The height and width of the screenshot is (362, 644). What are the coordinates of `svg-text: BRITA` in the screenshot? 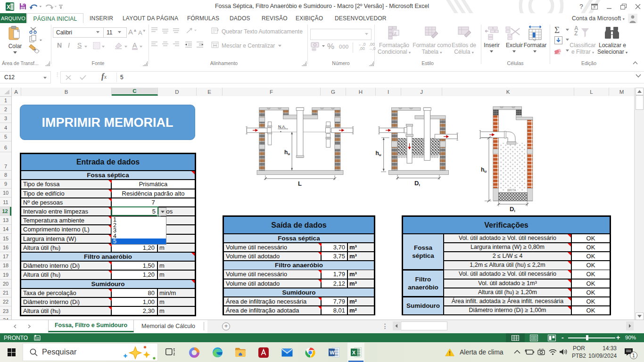 It's located at (512, 190).